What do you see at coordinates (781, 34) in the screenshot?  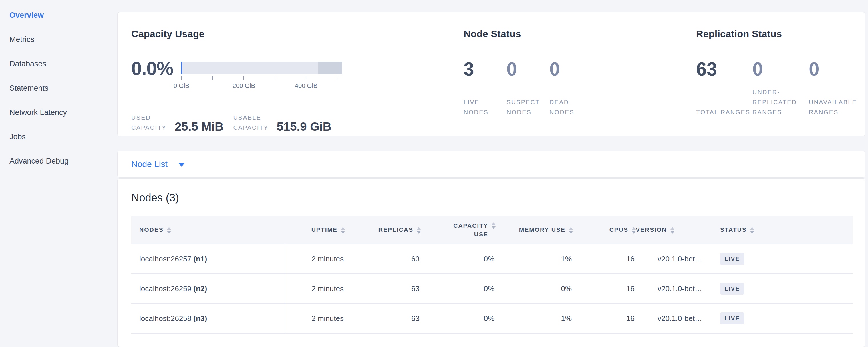 I see `replication-status-title: Replication Status` at bounding box center [781, 34].